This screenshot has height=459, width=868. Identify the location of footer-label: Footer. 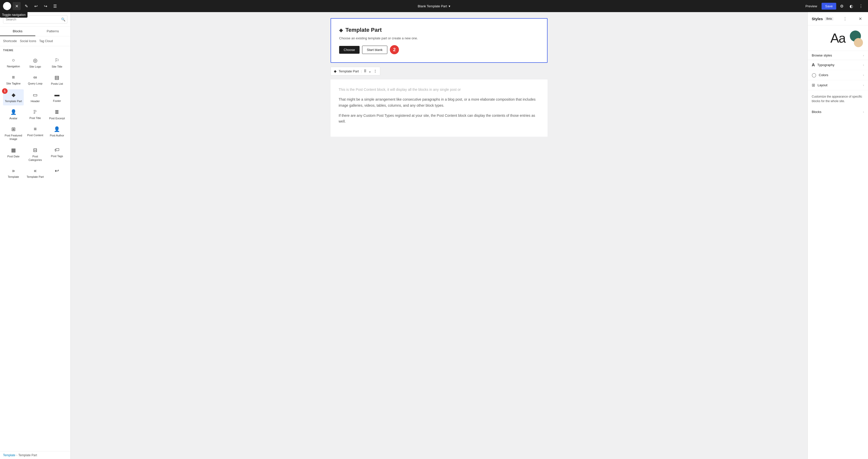
(57, 101).